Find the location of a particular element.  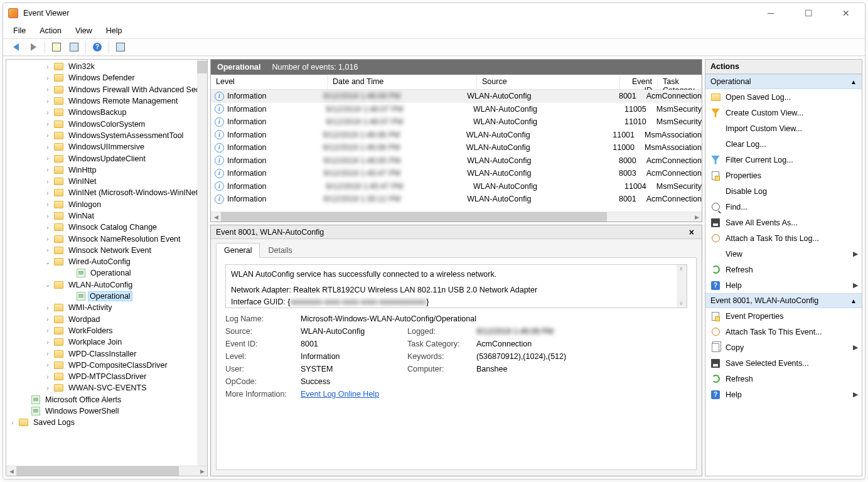

close-button: ✕ is located at coordinates (846, 13).